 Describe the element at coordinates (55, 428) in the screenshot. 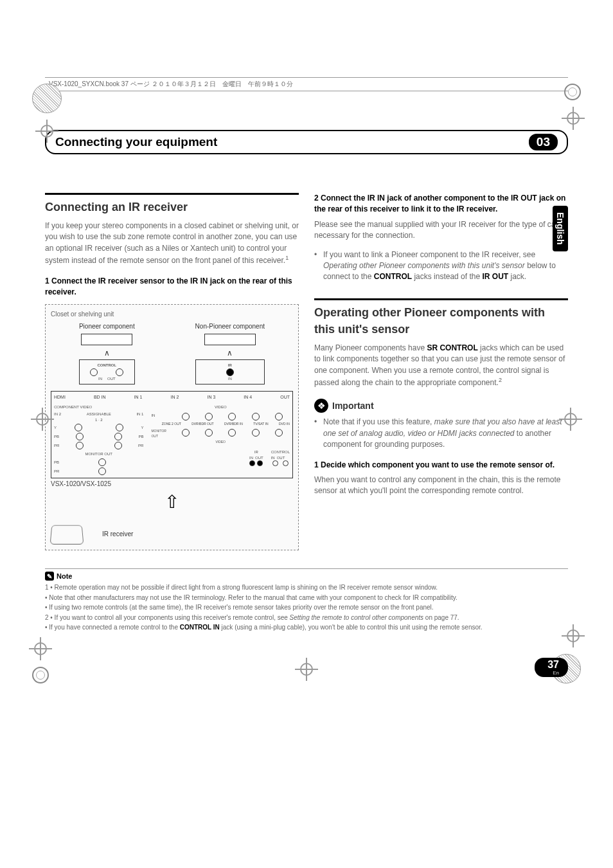

I see `y-label: Y` at that location.